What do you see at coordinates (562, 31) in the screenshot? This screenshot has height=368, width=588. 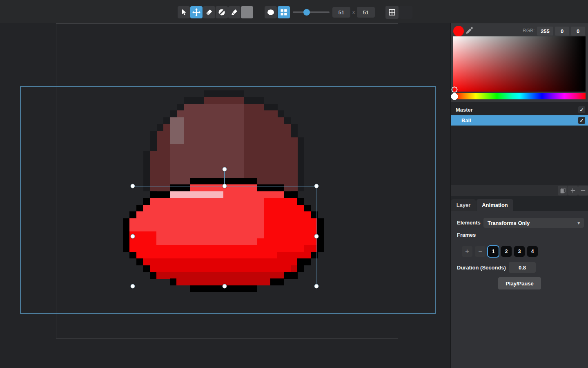 I see `rgb-g-input: 0` at bounding box center [562, 31].